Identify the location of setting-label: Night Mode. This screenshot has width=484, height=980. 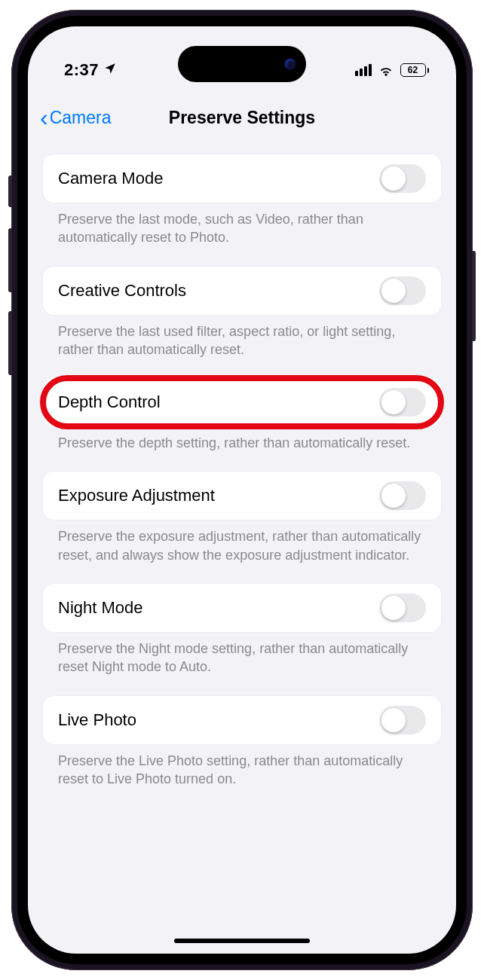
(101, 608).